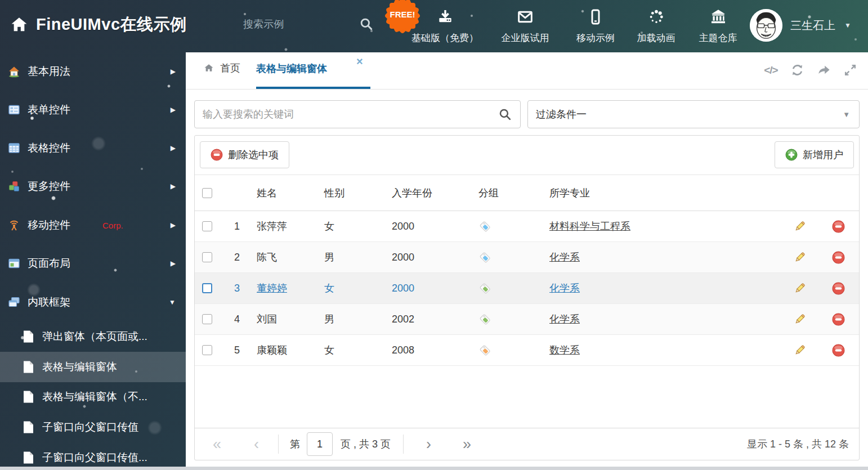  What do you see at coordinates (525, 26) in the screenshot?
I see `nav-item-enterprise-trial: 企业版试用` at bounding box center [525, 26].